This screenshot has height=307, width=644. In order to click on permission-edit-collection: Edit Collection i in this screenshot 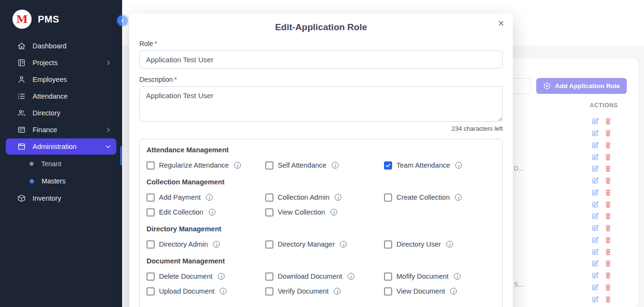, I will do `click(206, 212)`.